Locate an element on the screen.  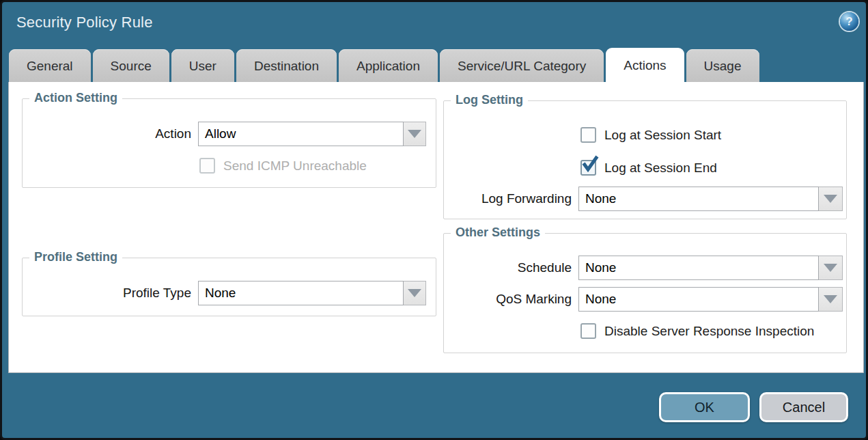
tab-user: User is located at coordinates (203, 66).